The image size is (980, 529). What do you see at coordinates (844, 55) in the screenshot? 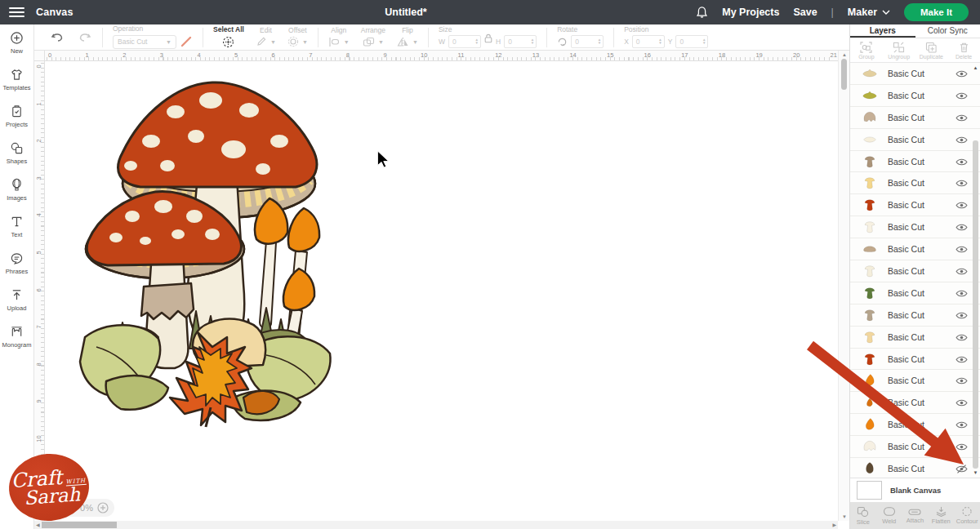
I see `scroll-up-icon: ▲` at bounding box center [844, 55].